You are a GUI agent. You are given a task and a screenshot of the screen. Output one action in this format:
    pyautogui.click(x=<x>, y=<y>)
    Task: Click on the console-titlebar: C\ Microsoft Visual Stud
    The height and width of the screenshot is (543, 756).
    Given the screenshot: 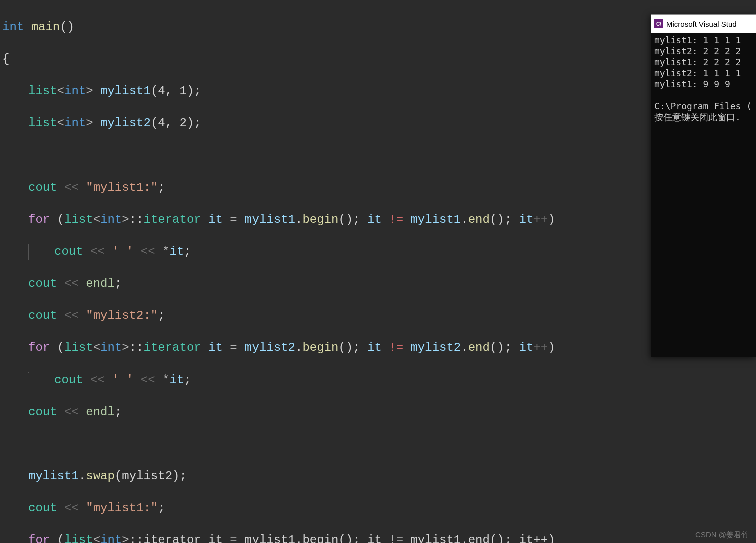 What is the action you would take?
    pyautogui.click(x=703, y=24)
    